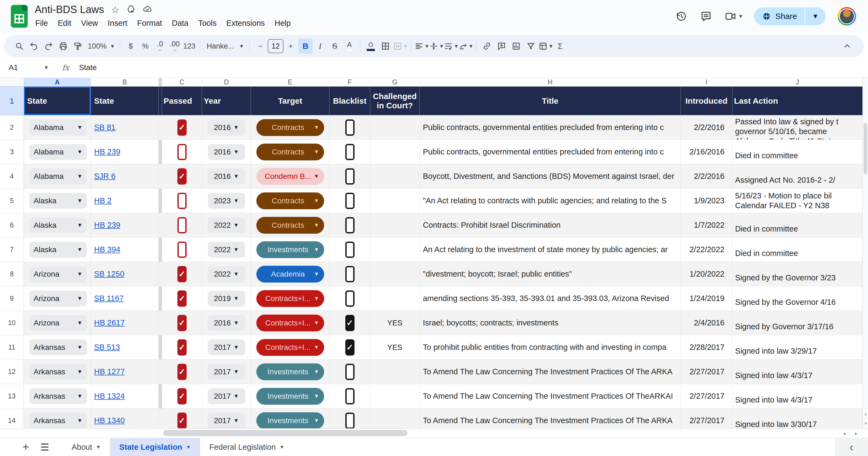 This screenshot has height=456, width=868. I want to click on row-number: 10, so click(12, 323).